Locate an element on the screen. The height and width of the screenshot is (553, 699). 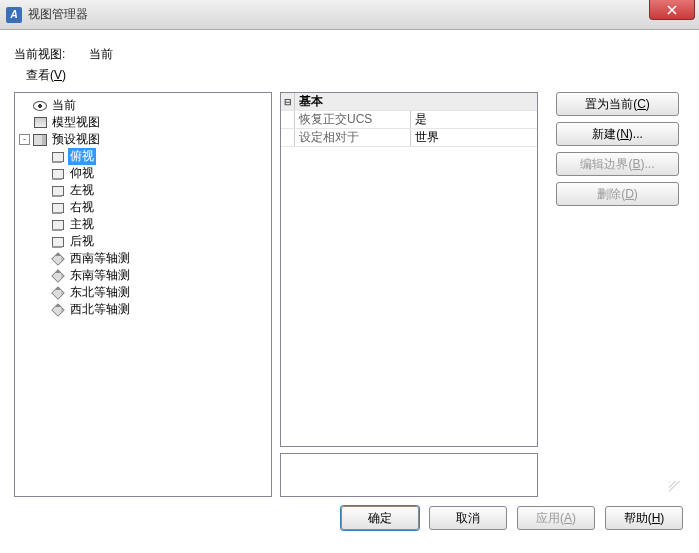
tree-item-label: 西北等轴测 is located at coordinates (100, 310).